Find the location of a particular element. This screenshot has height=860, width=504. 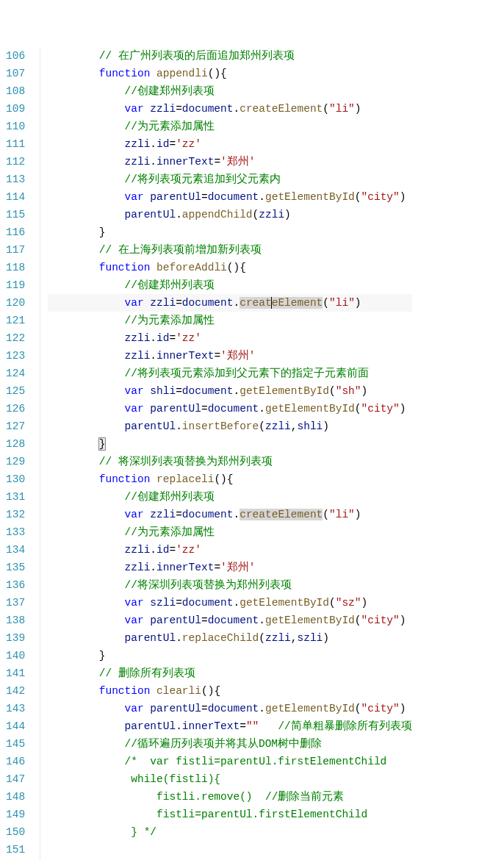

line-number: 108 is located at coordinates (16, 91).